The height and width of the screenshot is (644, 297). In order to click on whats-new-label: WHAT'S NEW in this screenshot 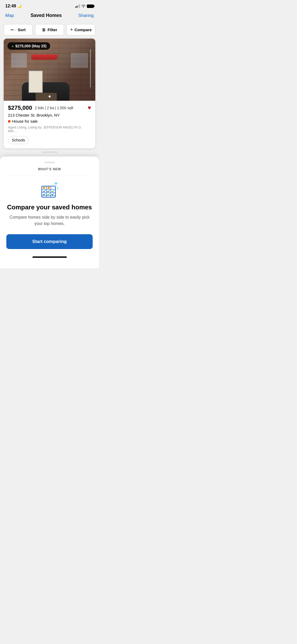, I will do `click(50, 172)`.